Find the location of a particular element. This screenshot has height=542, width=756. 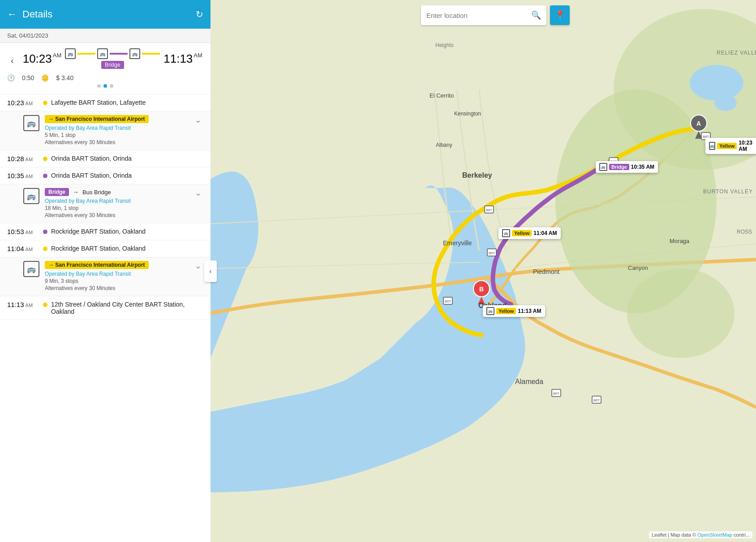

popup-icon-1023: 🚌 is located at coordinates (712, 146).